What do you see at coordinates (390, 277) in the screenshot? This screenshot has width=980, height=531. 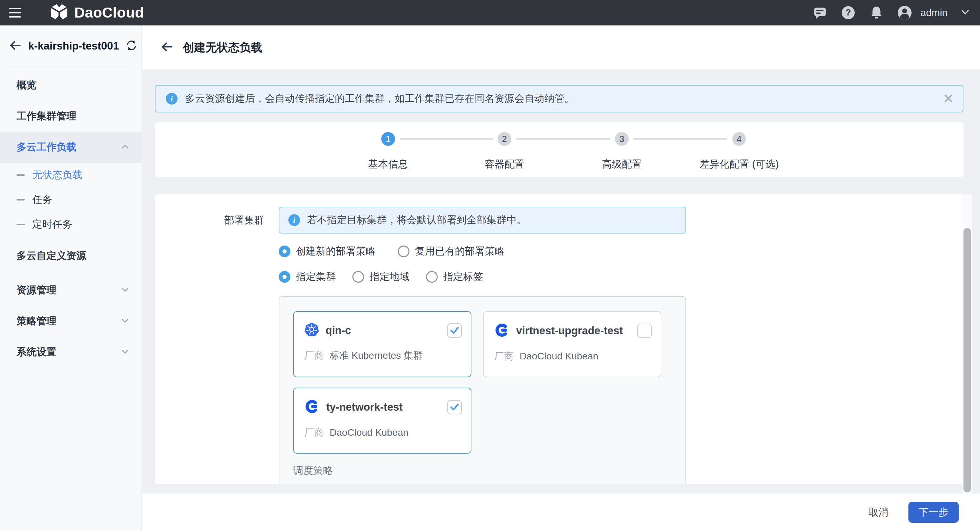 I see `radio-label: 指定地域` at bounding box center [390, 277].